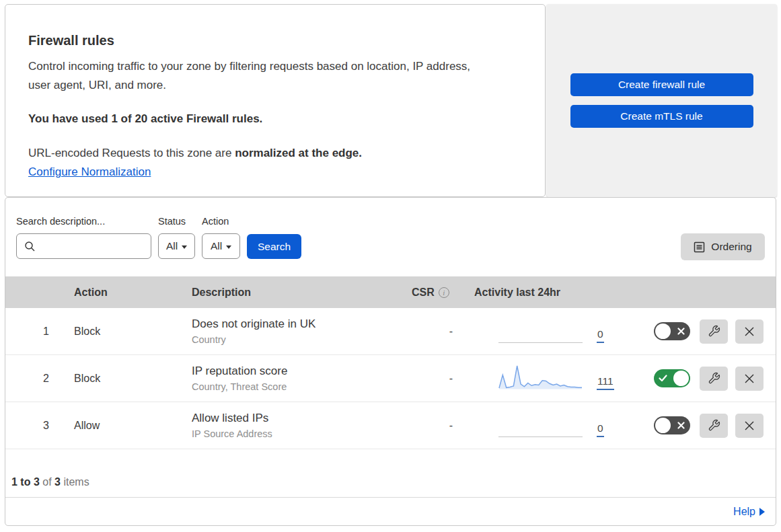 This screenshot has width=781, height=532. What do you see at coordinates (83, 221) in the screenshot?
I see `search-label: Search description...` at bounding box center [83, 221].